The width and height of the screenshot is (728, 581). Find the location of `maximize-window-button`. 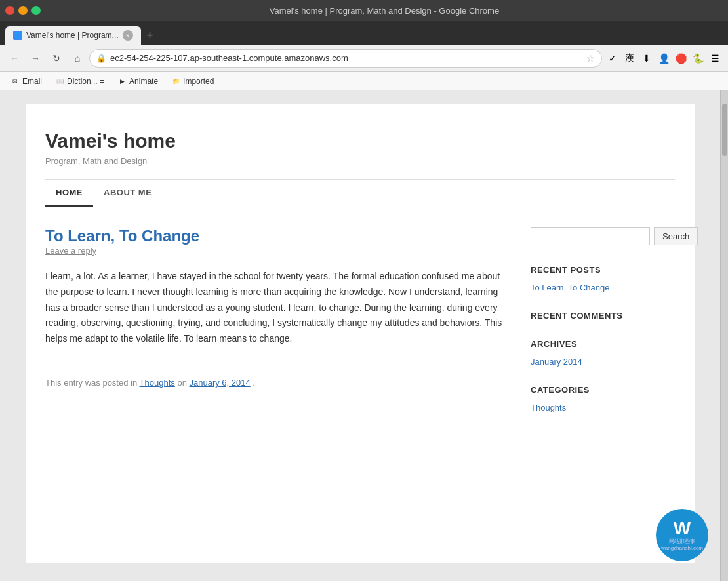

maximize-window-button is located at coordinates (36, 10).